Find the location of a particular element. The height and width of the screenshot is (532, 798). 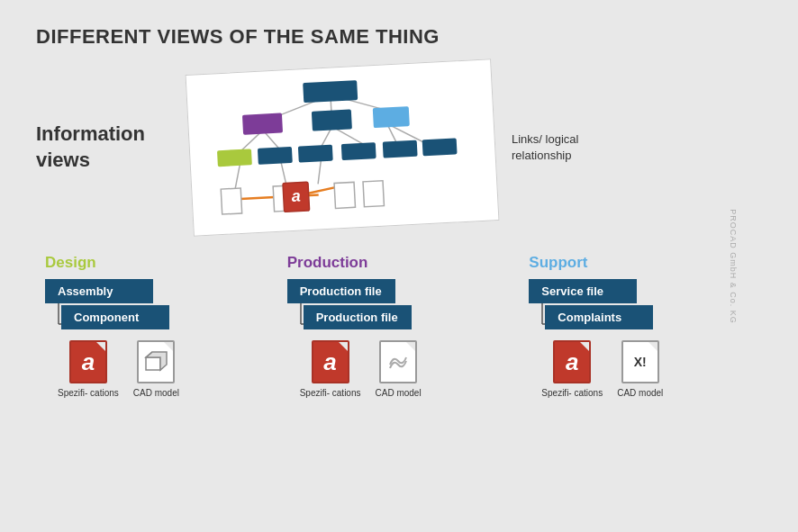

tree-diagram: a is located at coordinates (334, 149).